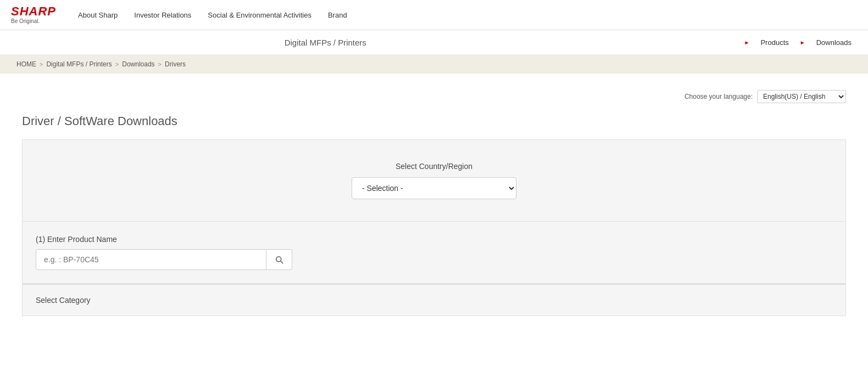 This screenshot has width=868, height=377. What do you see at coordinates (163, 15) in the screenshot?
I see `nav-item-investor-relations: Investor Relations` at bounding box center [163, 15].